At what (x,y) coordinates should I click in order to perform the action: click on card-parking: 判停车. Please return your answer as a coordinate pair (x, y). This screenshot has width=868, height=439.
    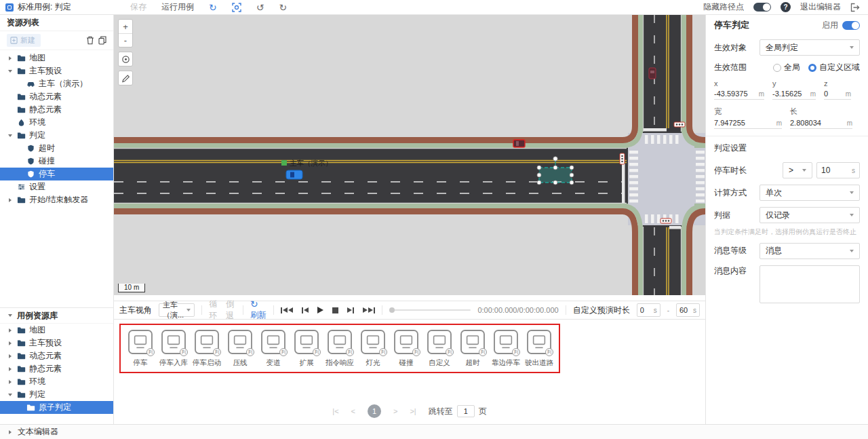
    Looking at the image, I should click on (140, 349).